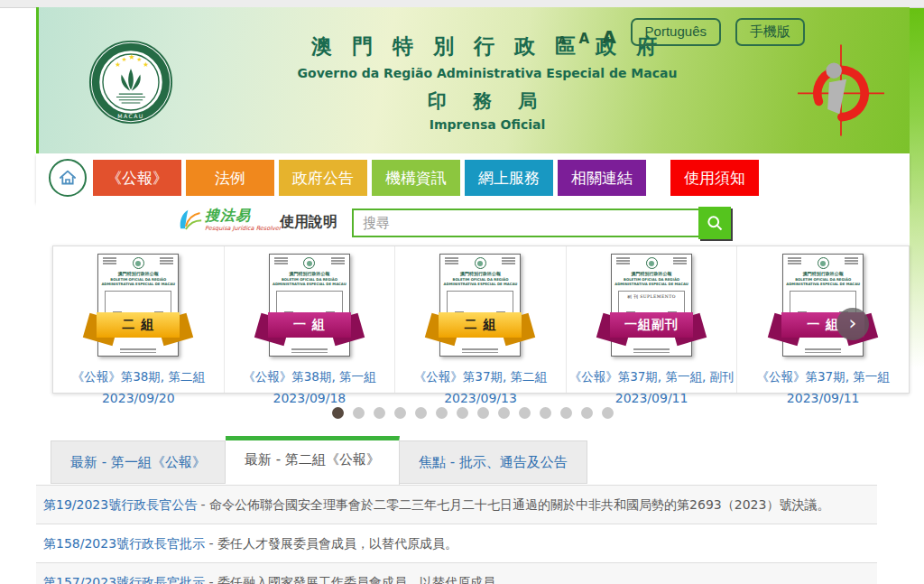  Describe the element at coordinates (457, 543) in the screenshot. I see `list-item: 第158/2023號行政長官批示 - 委任人才發展委員會成員，以替代原成員。` at that location.